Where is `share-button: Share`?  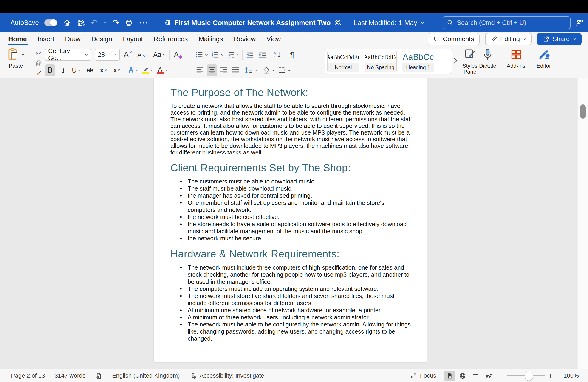 share-button: Share is located at coordinates (559, 39).